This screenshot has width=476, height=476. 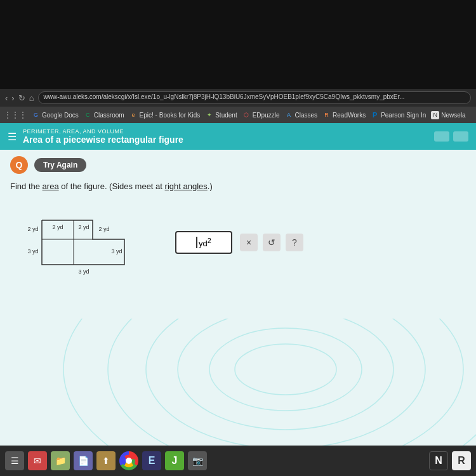 What do you see at coordinates (6, 98) in the screenshot?
I see `back-icon: ‹` at bounding box center [6, 98].